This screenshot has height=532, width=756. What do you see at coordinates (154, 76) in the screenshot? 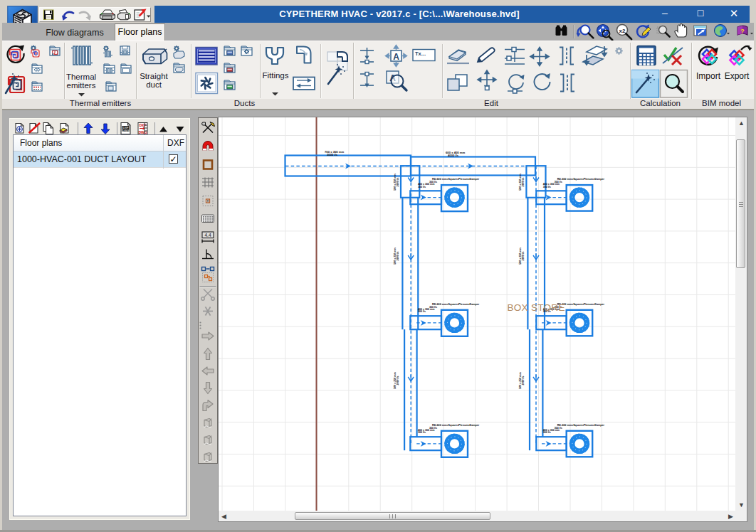
I see `svg-text: Straight` at bounding box center [154, 76].